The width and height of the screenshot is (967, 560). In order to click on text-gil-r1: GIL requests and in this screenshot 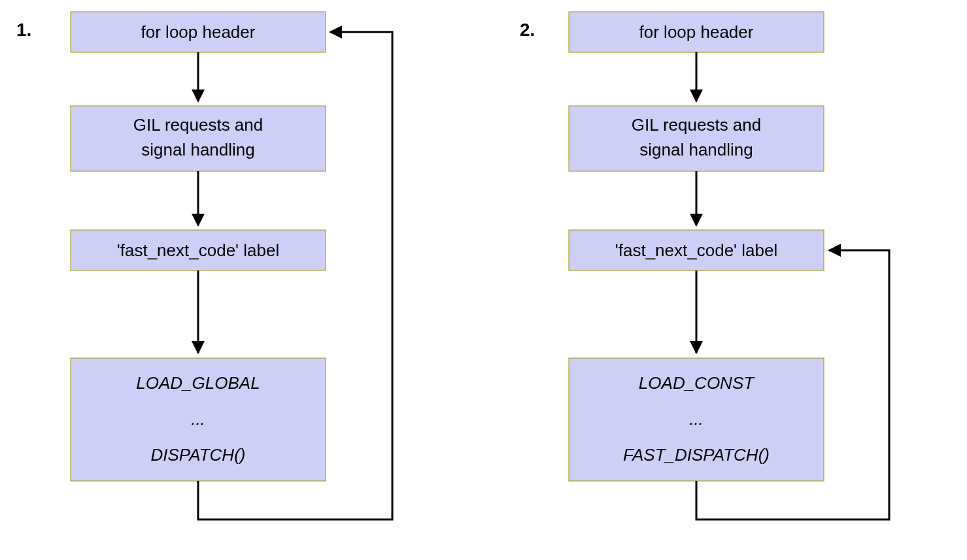, I will do `click(697, 125)`.